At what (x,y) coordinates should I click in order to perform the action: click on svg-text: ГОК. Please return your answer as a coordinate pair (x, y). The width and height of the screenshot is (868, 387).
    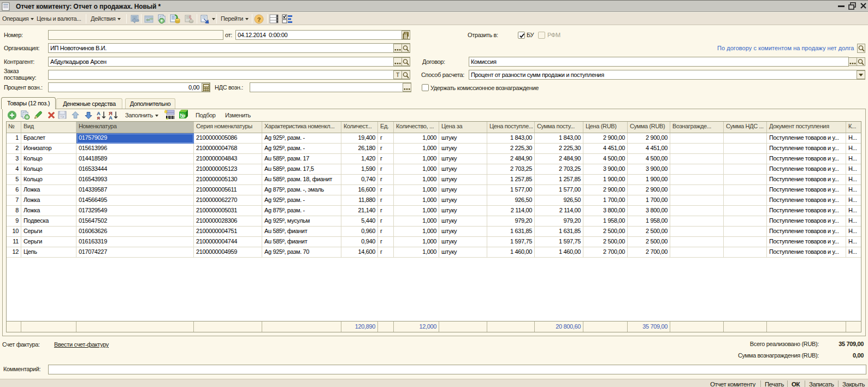
    Looking at the image, I should click on (62, 117).